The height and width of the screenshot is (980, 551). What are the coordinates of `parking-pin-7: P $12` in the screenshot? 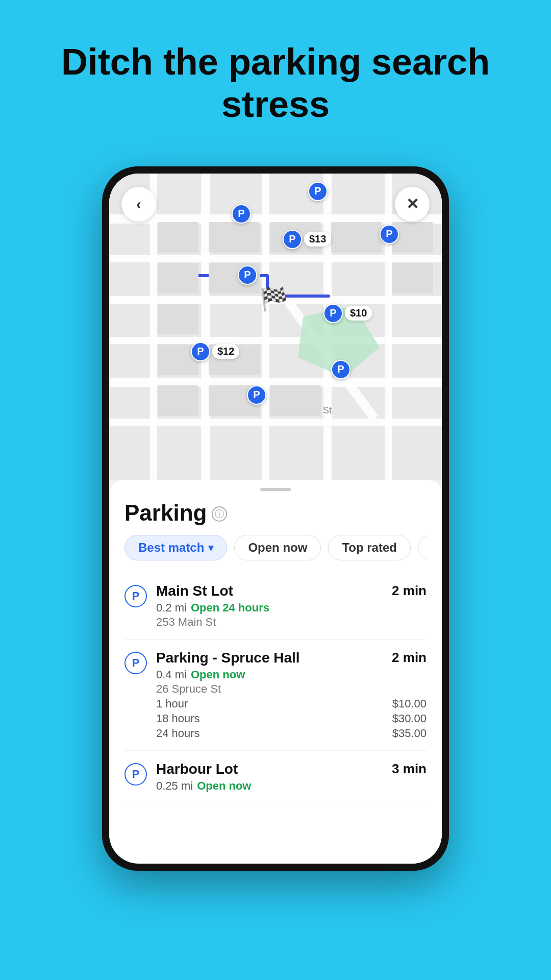 It's located at (215, 352).